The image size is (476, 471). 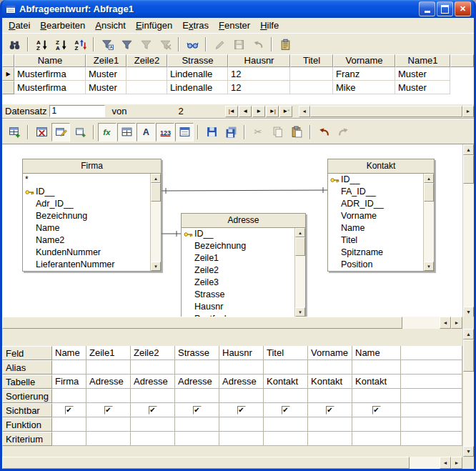 I want to click on table-title: Firma, so click(x=91, y=167).